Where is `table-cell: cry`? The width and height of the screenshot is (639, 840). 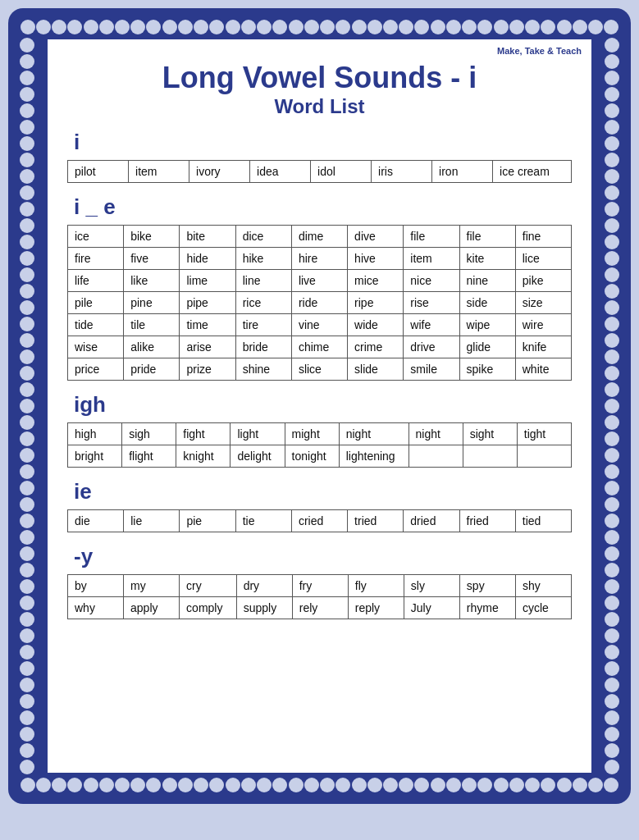 table-cell: cry is located at coordinates (208, 586).